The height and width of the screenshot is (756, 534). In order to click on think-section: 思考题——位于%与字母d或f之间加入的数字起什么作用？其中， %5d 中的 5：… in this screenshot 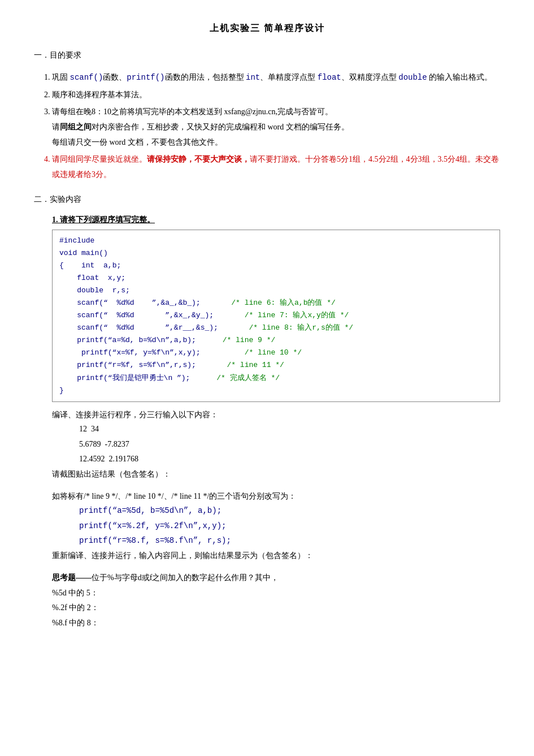, I will do `click(276, 601)`.